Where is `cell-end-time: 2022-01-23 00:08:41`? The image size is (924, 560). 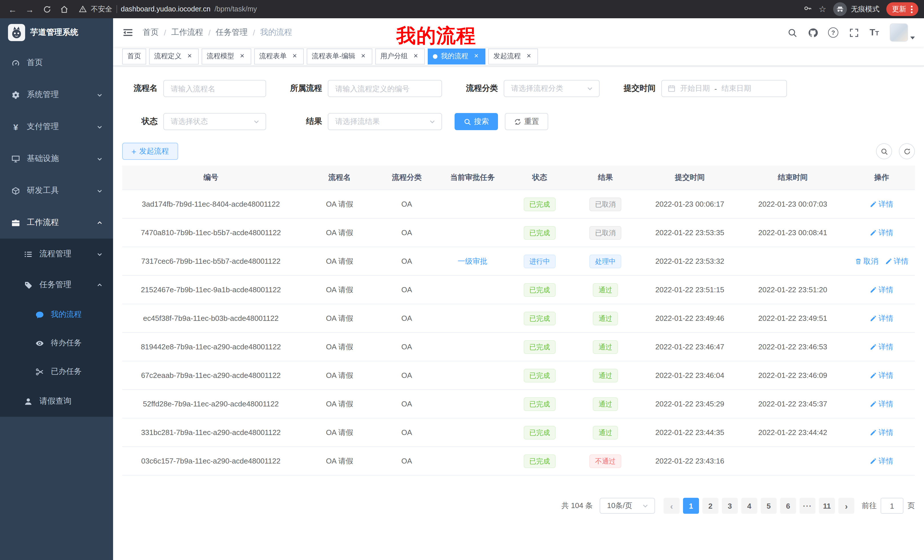
cell-end-time: 2022-01-23 00:08:41 is located at coordinates (793, 233).